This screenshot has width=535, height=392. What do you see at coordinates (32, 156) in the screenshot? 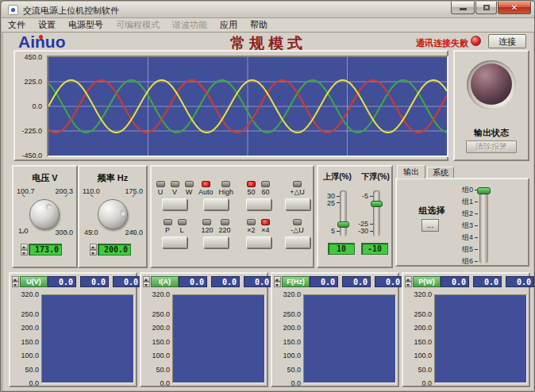
I see `main-axis-tick: -450.0` at bounding box center [32, 156].